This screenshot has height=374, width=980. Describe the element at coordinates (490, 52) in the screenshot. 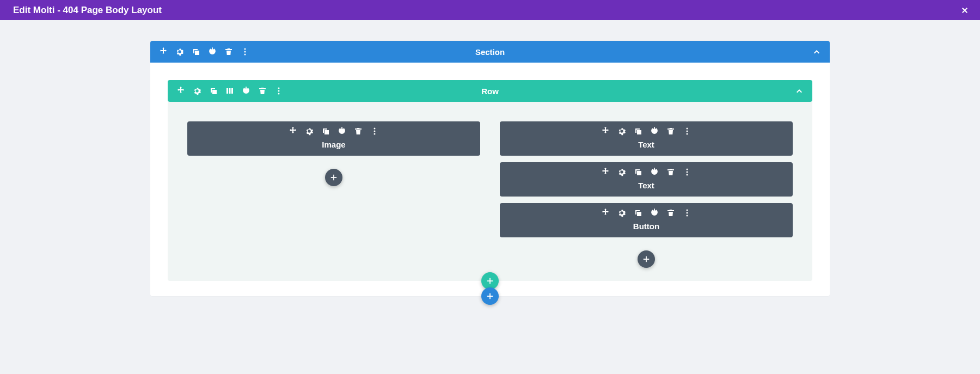

I see `section-bar: Section` at that location.